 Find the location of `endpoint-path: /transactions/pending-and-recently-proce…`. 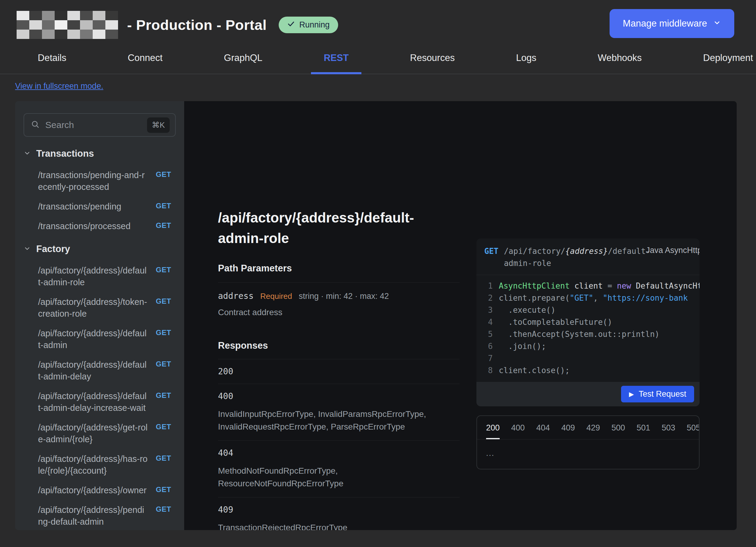

endpoint-path: /transactions/pending-and-recently-proce… is located at coordinates (90, 181).